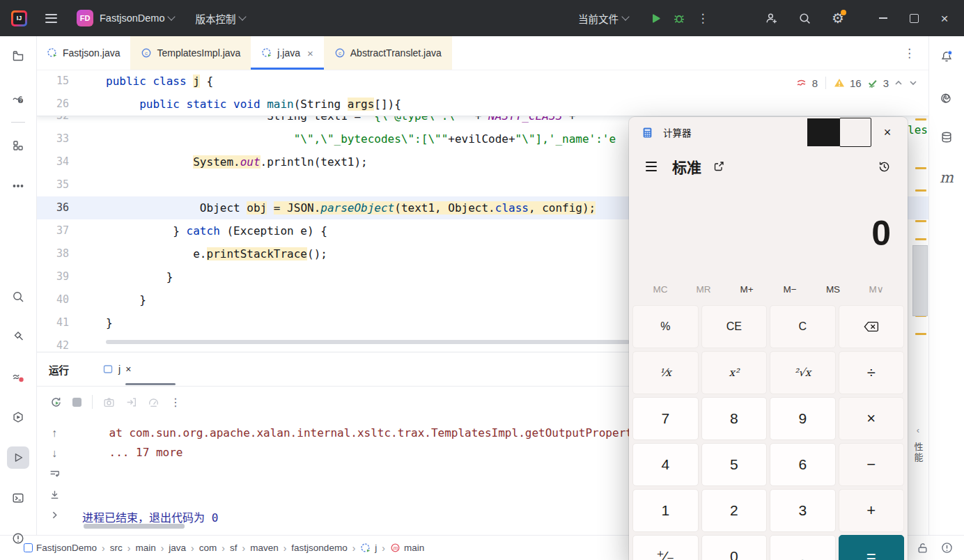 This screenshot has width=964, height=560. What do you see at coordinates (131, 403) in the screenshot?
I see `attach-icon` at bounding box center [131, 403].